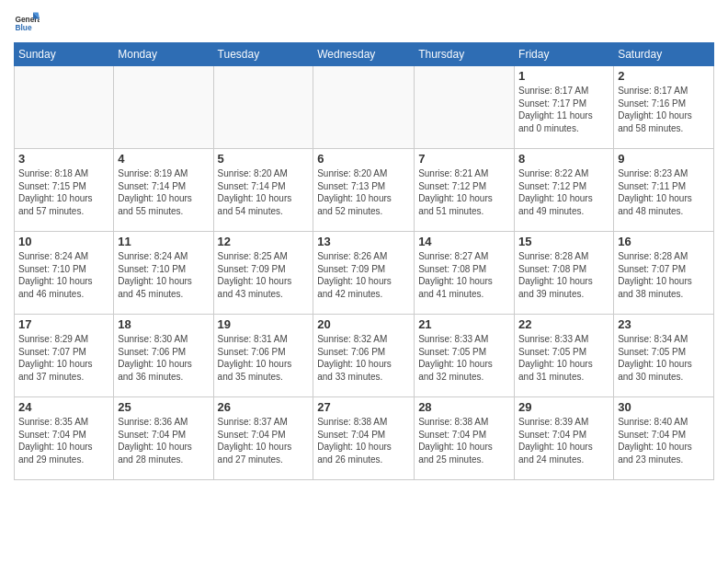 This screenshot has height=563, width=728. What do you see at coordinates (664, 192) in the screenshot?
I see `day-info: Sunrise: 8:23 AM Sunset: 7:11 PM Dayligh…` at bounding box center [664, 192].